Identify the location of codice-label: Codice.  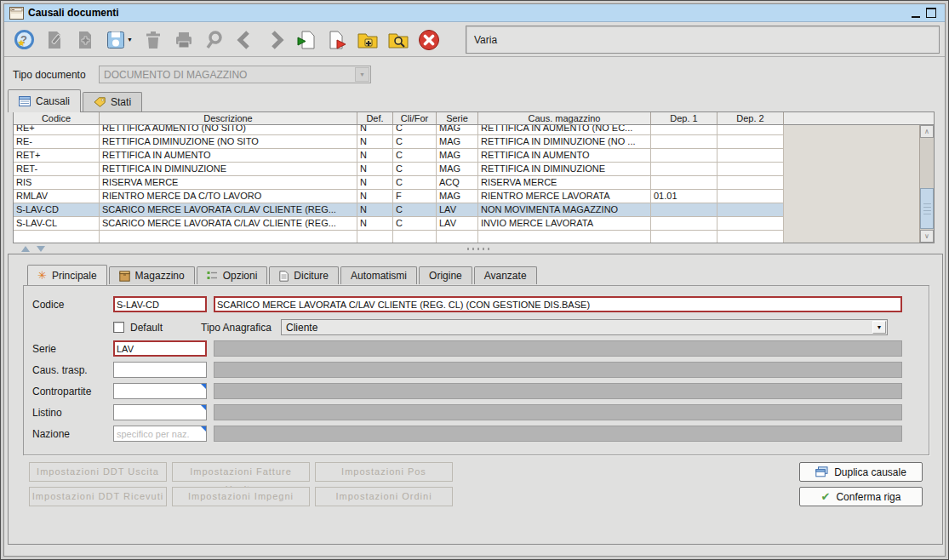
(68, 305).